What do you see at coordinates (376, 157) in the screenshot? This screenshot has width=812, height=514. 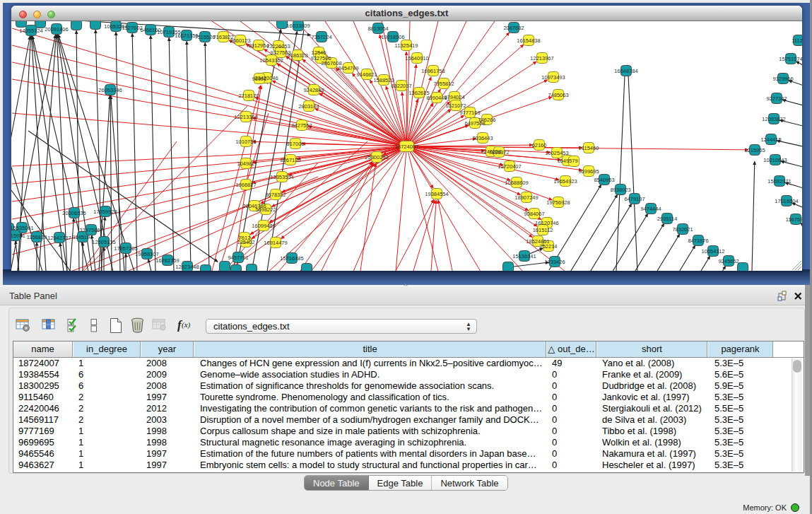 I see `svg-text: 25300293` at bounding box center [376, 157].